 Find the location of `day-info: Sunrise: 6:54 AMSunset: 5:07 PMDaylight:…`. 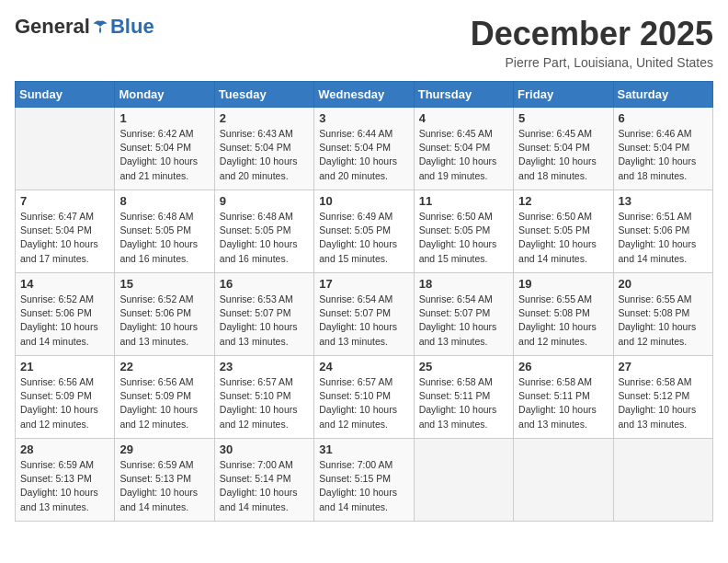

day-info: Sunrise: 6:54 AMSunset: 5:07 PMDaylight:… is located at coordinates (364, 320).